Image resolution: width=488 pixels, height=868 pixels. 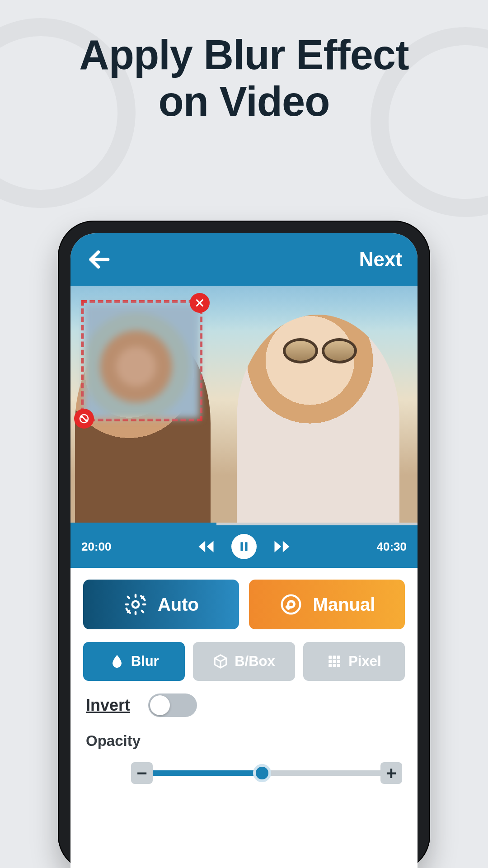 What do you see at coordinates (244, 661) in the screenshot?
I see `effect-type-row: Blur B/Box Pixel` at bounding box center [244, 661].